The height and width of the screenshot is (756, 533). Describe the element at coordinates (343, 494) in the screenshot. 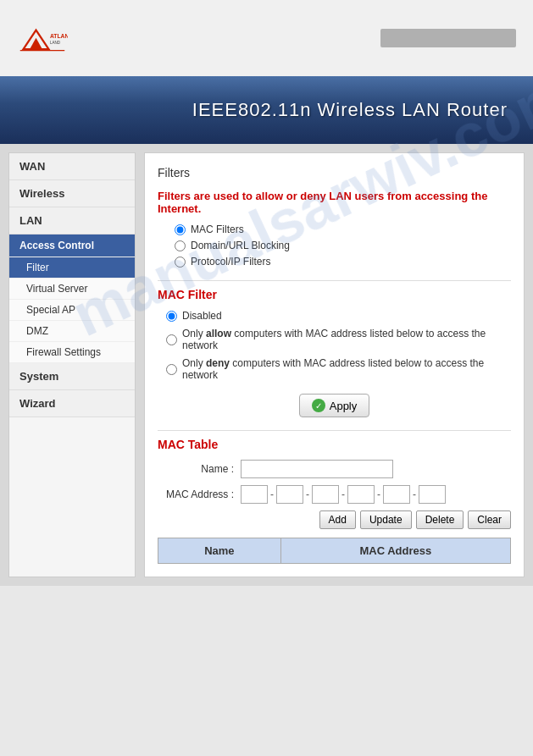

I see `mac-input-group: - - - - -` at that location.